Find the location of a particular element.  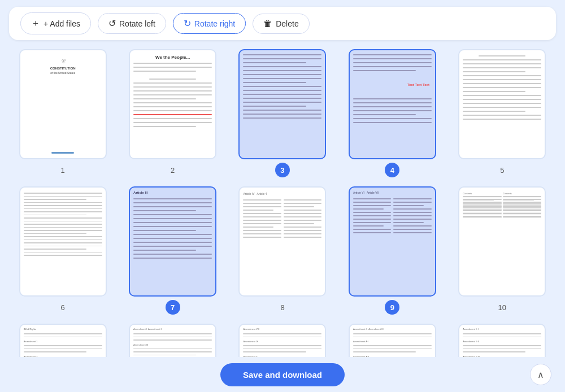

save-download-button: Save and download is located at coordinates (282, 375).